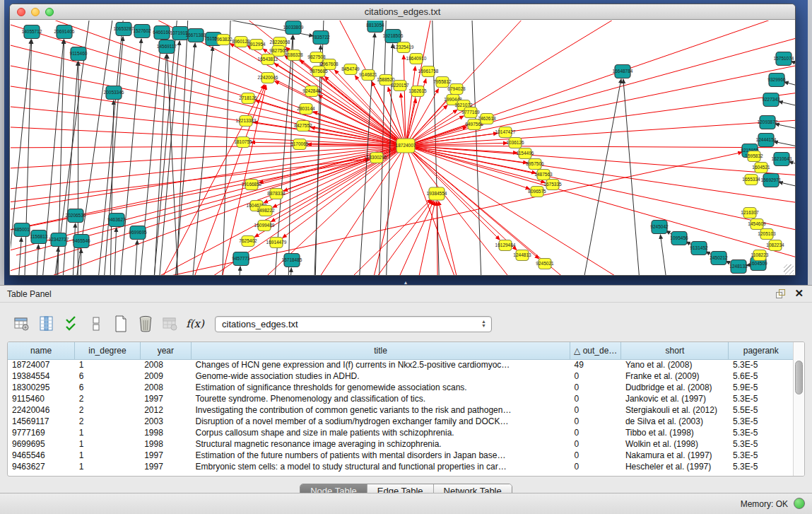  Describe the element at coordinates (596, 351) in the screenshot. I see `column-header-out_de: △ out_de…` at that location.